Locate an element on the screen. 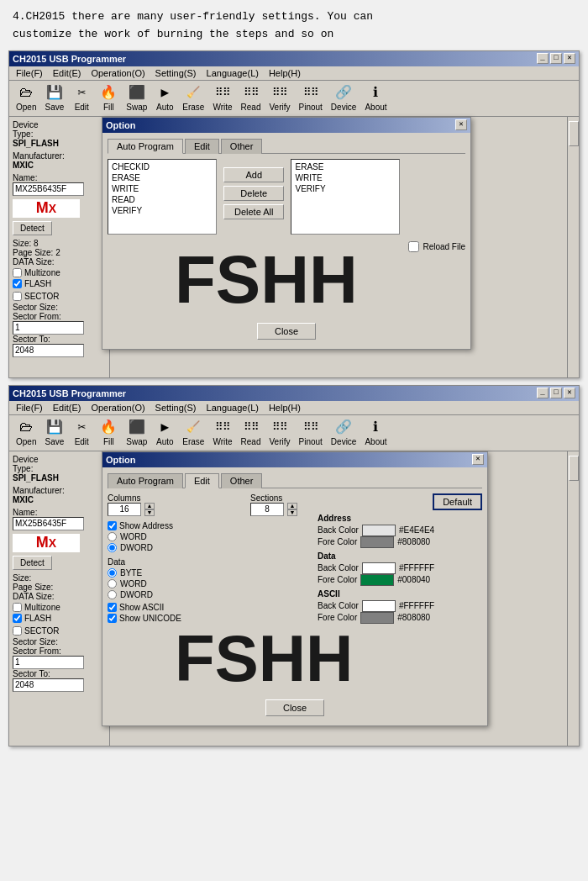 The width and height of the screenshot is (588, 881). edit-button-2: ✂ Edit is located at coordinates (81, 433).